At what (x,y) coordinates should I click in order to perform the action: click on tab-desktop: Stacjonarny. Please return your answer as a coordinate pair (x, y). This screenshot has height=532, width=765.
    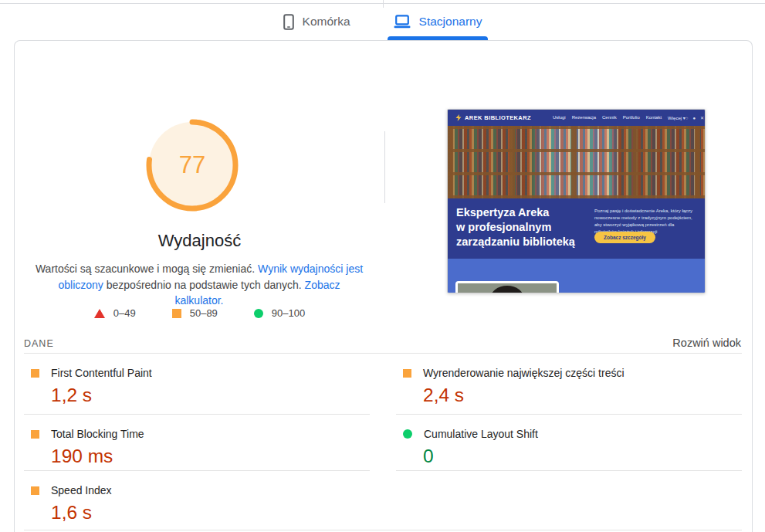
    Looking at the image, I should click on (438, 22).